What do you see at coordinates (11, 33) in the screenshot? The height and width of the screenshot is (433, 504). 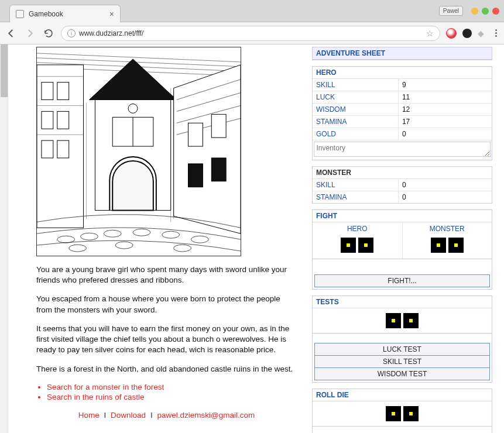 I see `back-button` at bounding box center [11, 33].